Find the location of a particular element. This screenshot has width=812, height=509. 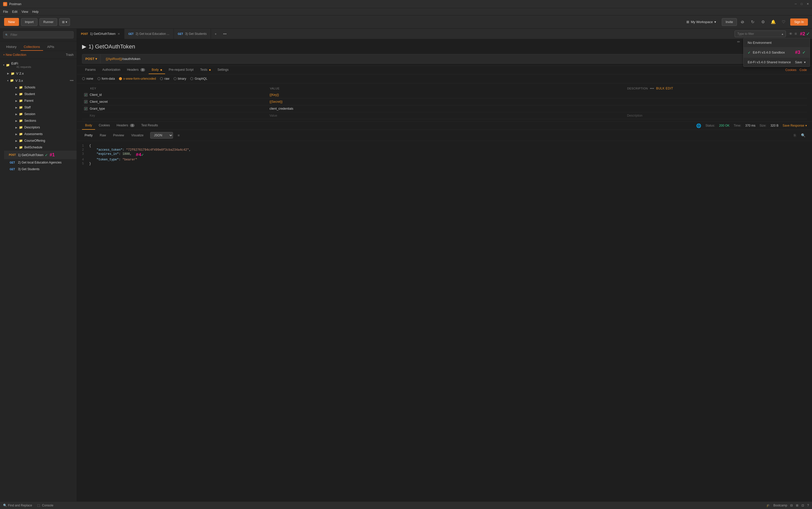

settings-tab: Settings is located at coordinates (223, 70).